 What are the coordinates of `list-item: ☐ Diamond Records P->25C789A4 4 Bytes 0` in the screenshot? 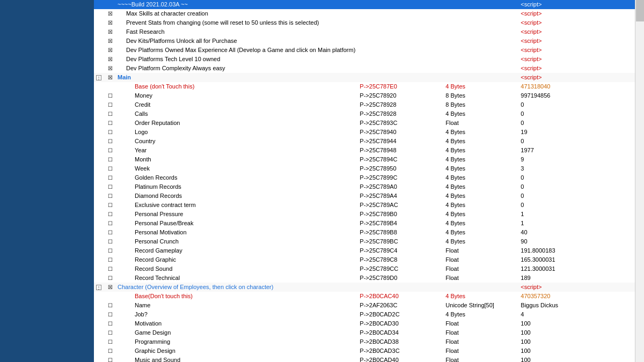 It's located at (364, 196).